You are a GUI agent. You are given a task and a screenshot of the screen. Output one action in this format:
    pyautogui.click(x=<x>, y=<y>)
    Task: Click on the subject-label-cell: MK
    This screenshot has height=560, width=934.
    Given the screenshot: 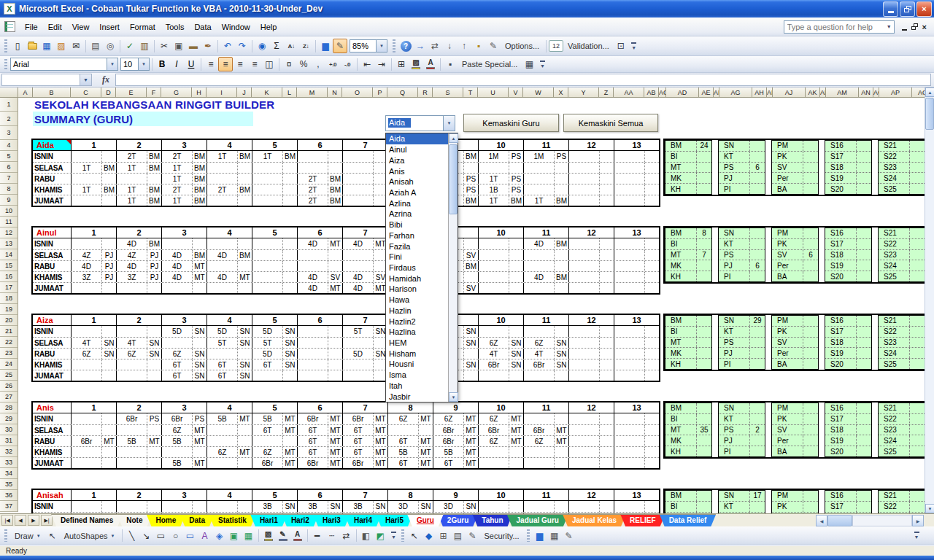 What is the action you would take?
    pyautogui.click(x=681, y=353)
    